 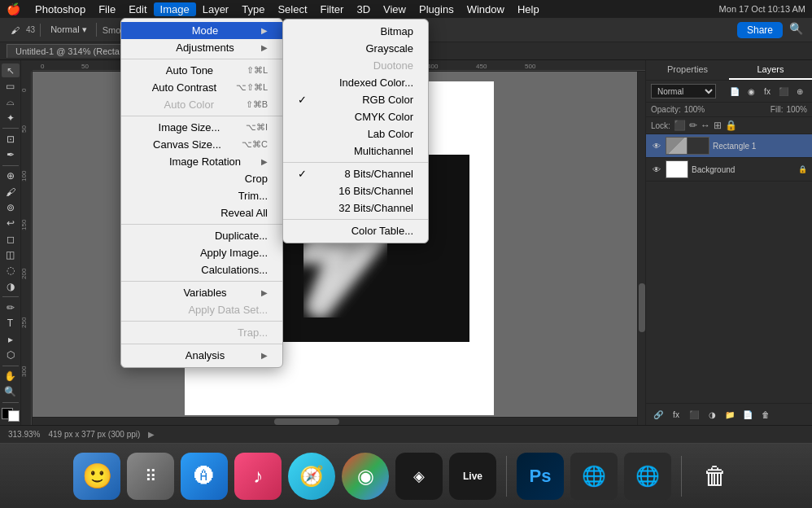 What do you see at coordinates (11, 324) in the screenshot?
I see `type-tool: T` at bounding box center [11, 324].